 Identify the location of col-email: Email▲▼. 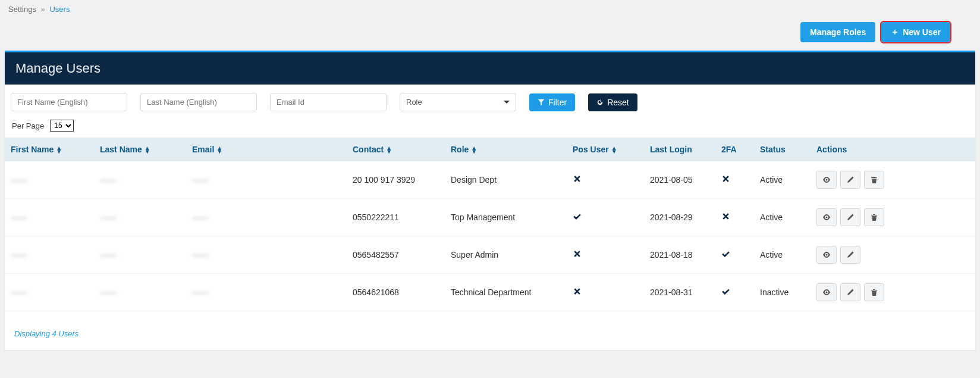
(266, 149).